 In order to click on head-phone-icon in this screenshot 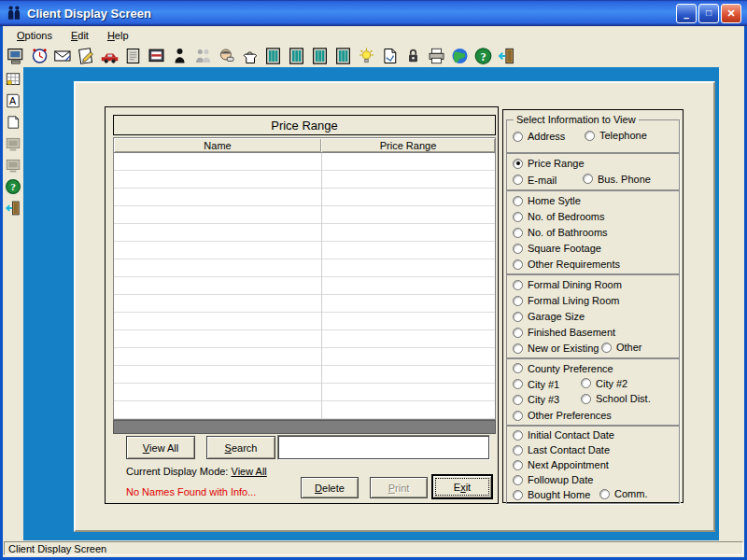, I will do `click(226, 56)`.